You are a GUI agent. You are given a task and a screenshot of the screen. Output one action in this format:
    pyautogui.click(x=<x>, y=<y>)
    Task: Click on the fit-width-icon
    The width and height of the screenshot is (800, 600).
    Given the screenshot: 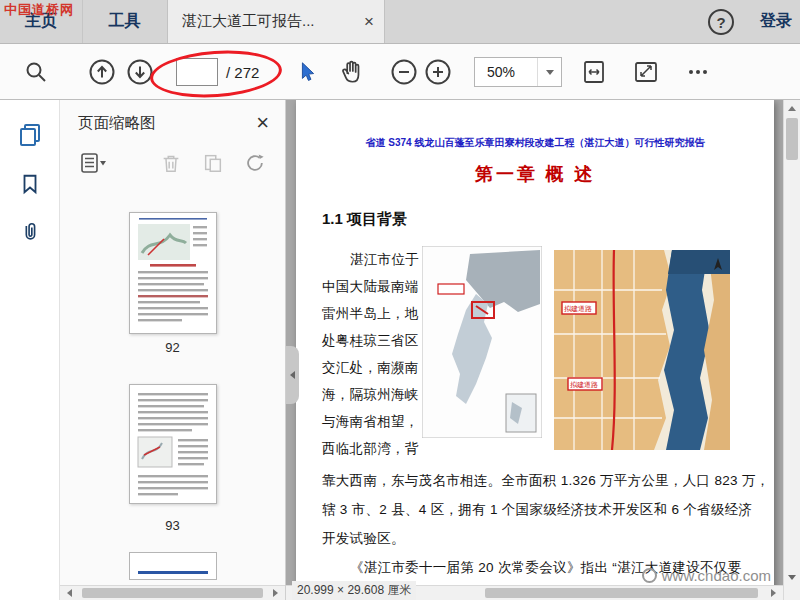 What is the action you would take?
    pyautogui.click(x=594, y=72)
    